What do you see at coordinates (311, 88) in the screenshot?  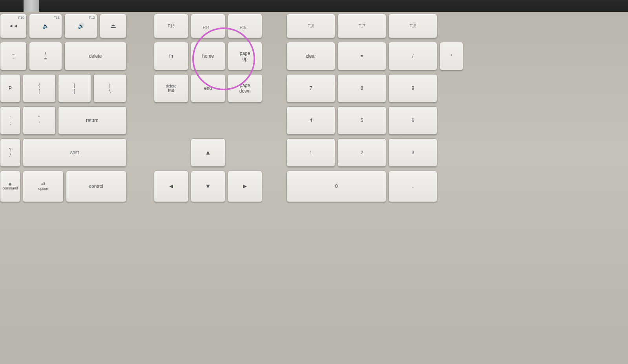 I see `key-numpad-7-label: 7` at bounding box center [311, 88].